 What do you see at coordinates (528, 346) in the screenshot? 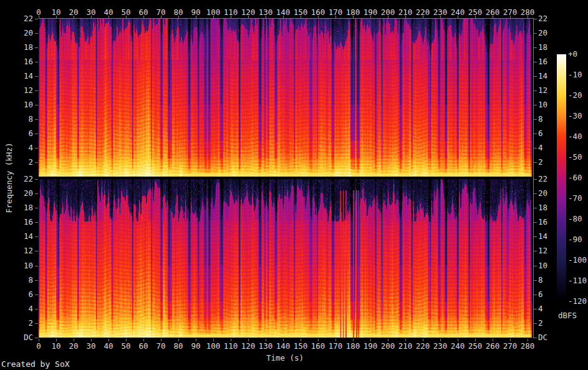
I see `time-tick-label-bottom: 280` at bounding box center [528, 346].